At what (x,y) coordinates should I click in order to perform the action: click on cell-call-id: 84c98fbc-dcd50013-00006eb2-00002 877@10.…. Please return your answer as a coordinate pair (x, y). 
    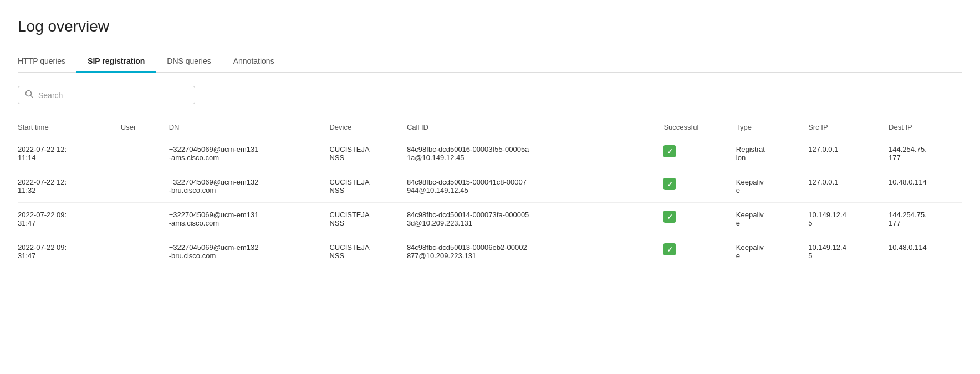
    Looking at the image, I should click on (529, 252).